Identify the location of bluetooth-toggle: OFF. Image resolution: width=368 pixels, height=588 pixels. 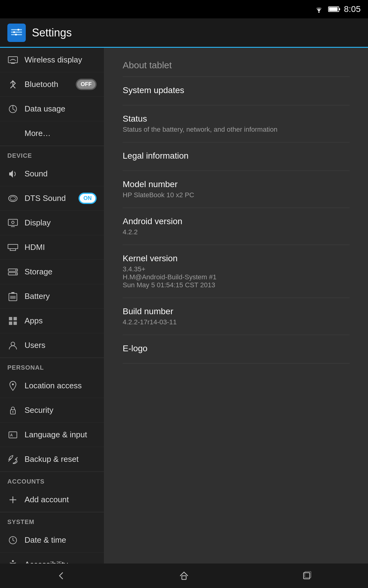
(86, 85).